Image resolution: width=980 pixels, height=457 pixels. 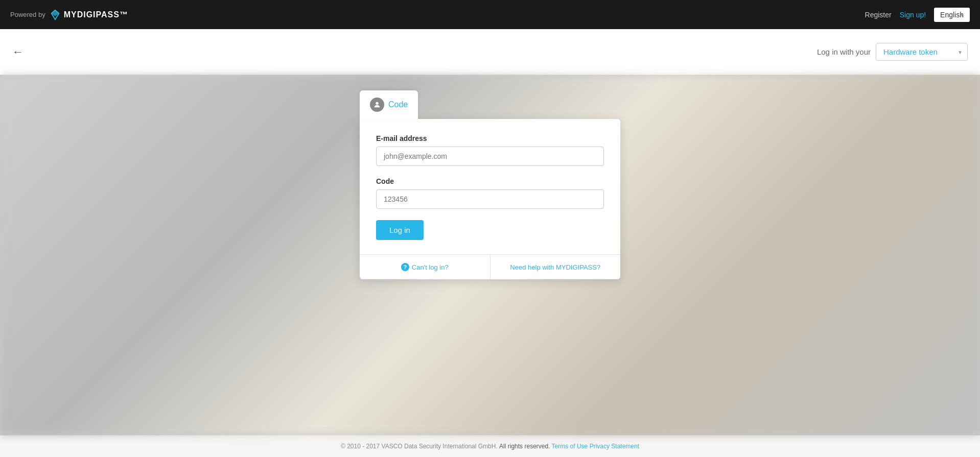 What do you see at coordinates (490, 181) in the screenshot?
I see `code-label: Code` at bounding box center [490, 181].